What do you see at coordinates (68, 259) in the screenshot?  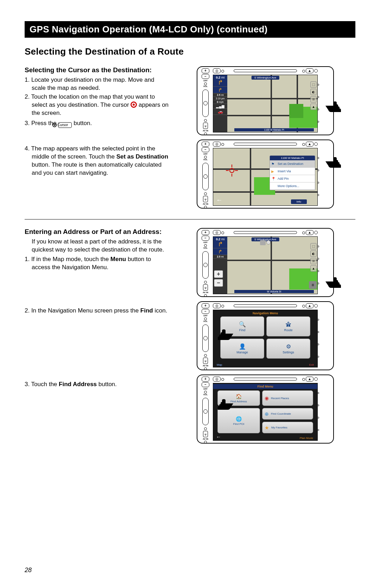 I see `step-2-1a: 1. If in the Map mode, touch the` at bounding box center [68, 259].